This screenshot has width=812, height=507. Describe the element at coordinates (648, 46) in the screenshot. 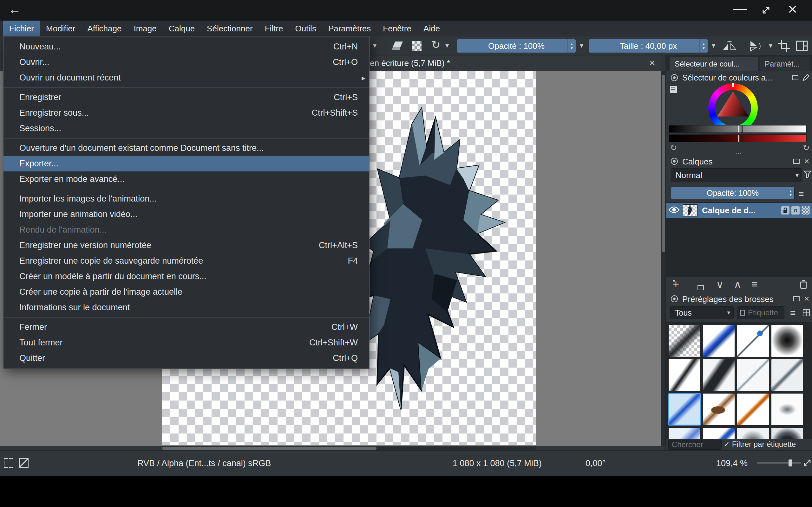

I see `brush-size-slider: Taille : 40,00 px ▴▾` at that location.